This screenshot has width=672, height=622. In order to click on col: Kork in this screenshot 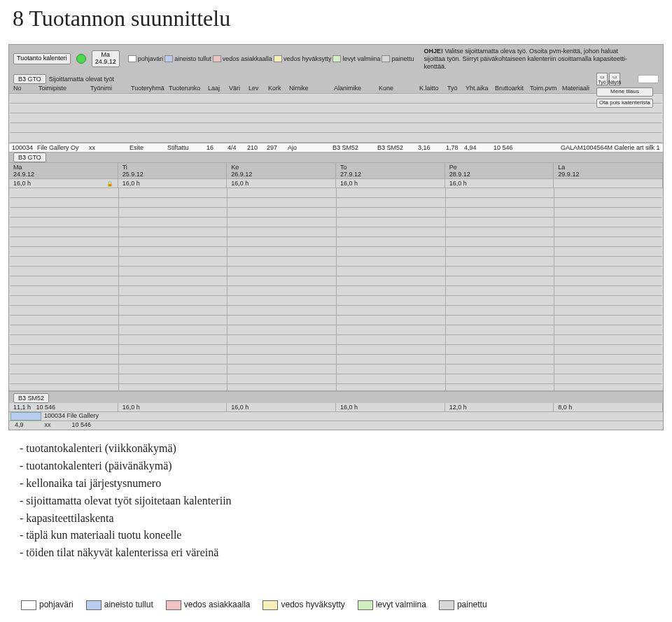, I will do `click(279, 88)`.